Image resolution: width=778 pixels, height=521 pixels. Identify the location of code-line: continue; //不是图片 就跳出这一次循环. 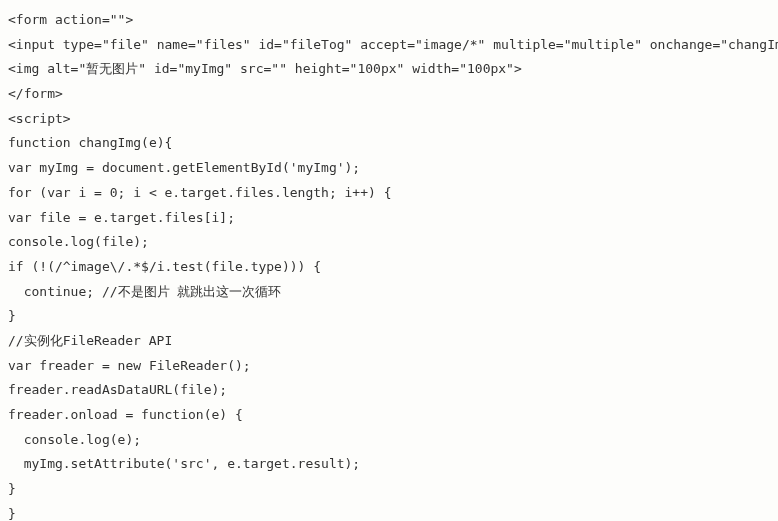
(389, 292).